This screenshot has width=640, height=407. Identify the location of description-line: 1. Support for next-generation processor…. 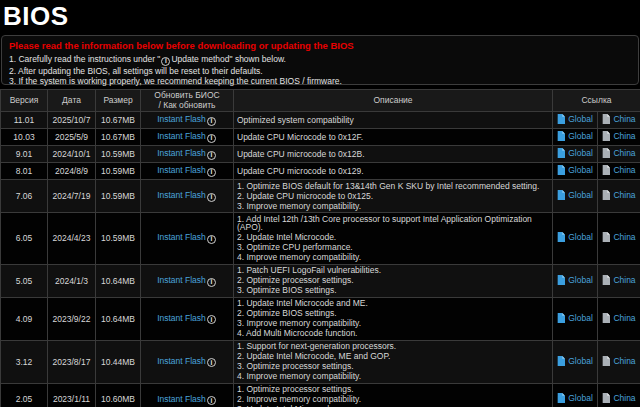
(393, 347).